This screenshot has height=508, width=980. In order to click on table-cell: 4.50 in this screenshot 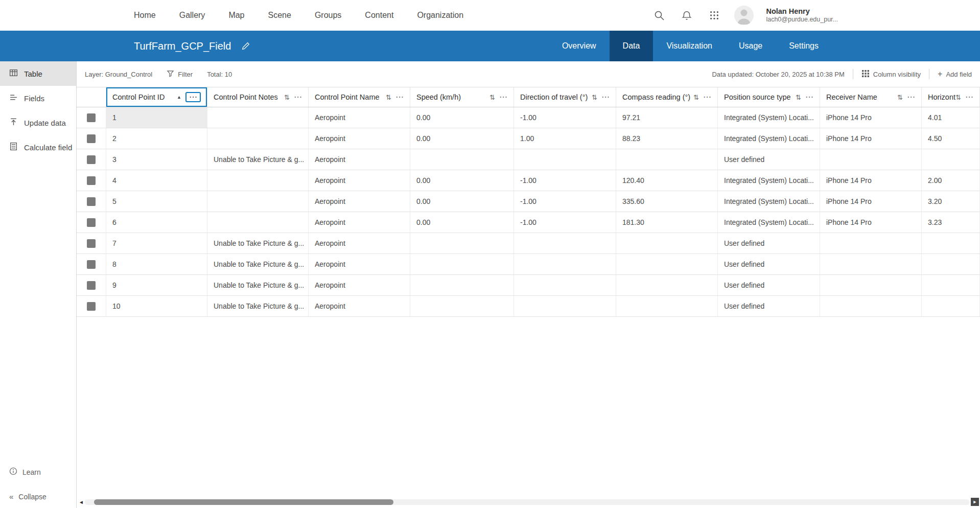, I will do `click(951, 138)`.